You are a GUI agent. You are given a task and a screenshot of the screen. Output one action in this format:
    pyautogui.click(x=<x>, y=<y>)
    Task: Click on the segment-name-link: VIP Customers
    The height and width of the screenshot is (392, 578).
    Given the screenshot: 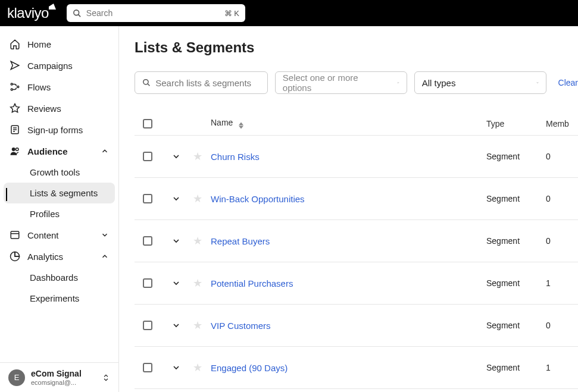 What is the action you would take?
    pyautogui.click(x=240, y=326)
    